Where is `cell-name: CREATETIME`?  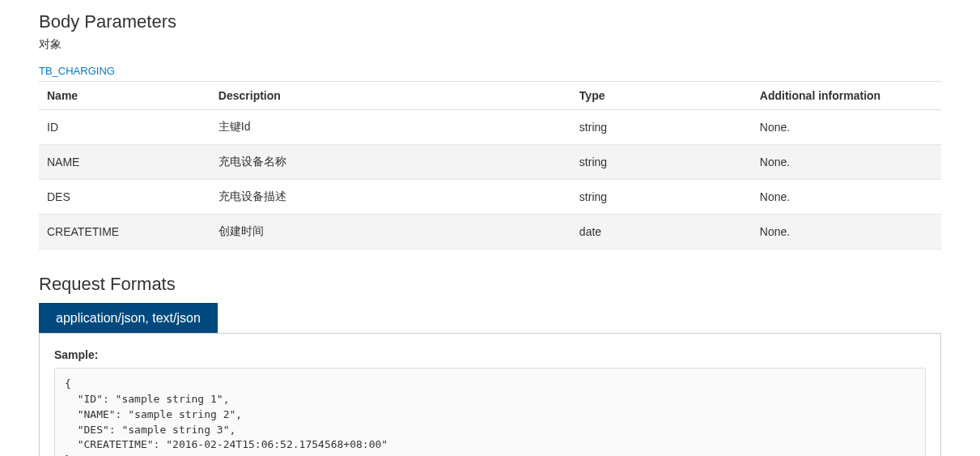
cell-name: CREATETIME is located at coordinates (125, 232).